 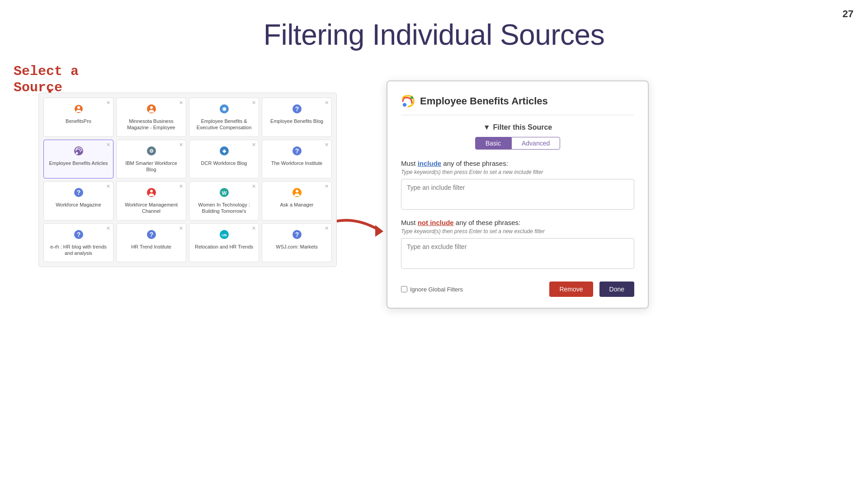 What do you see at coordinates (297, 151) in the screenshot?
I see `source-icon-8: ?` at bounding box center [297, 151].